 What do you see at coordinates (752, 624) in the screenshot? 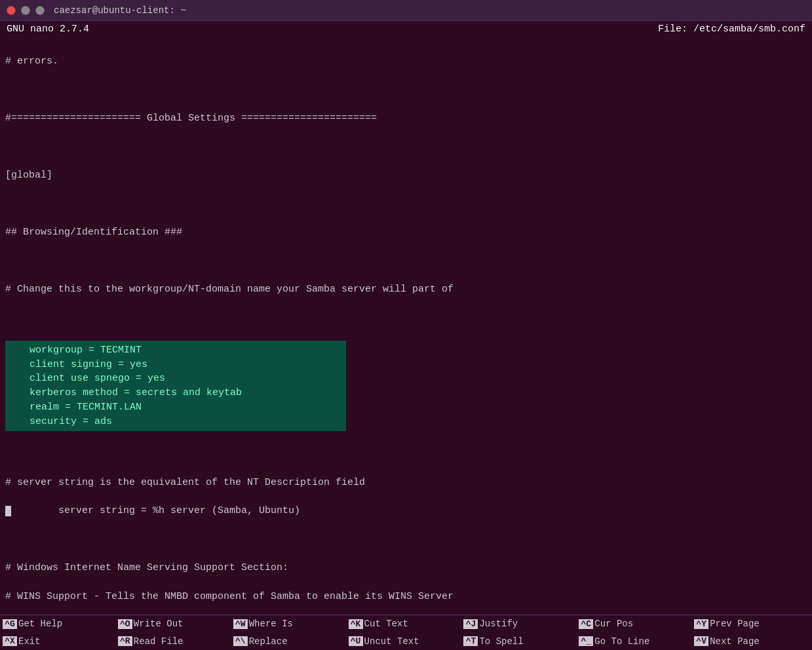
I see `shortcut-prev-page: ^Y Prev Page` at bounding box center [752, 624].